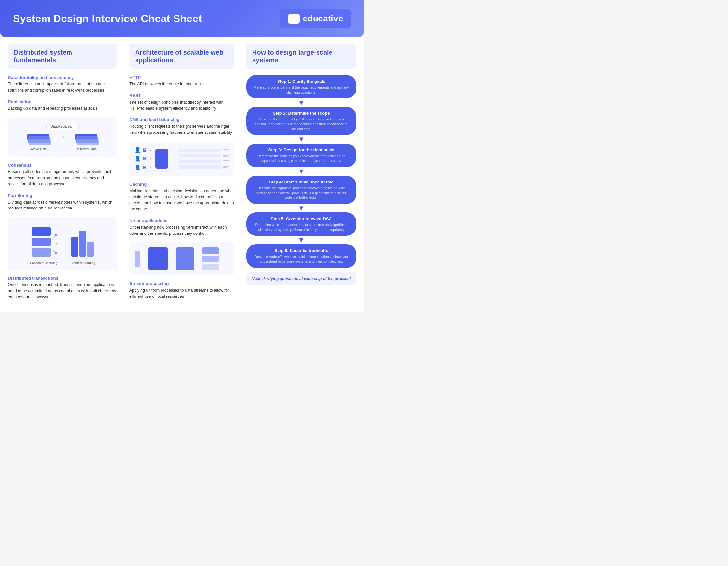 This screenshot has width=728, height=566. Describe the element at coordinates (299, 175) in the screenshot. I see `column-design: How to design large-scale systems Step 1…` at that location.